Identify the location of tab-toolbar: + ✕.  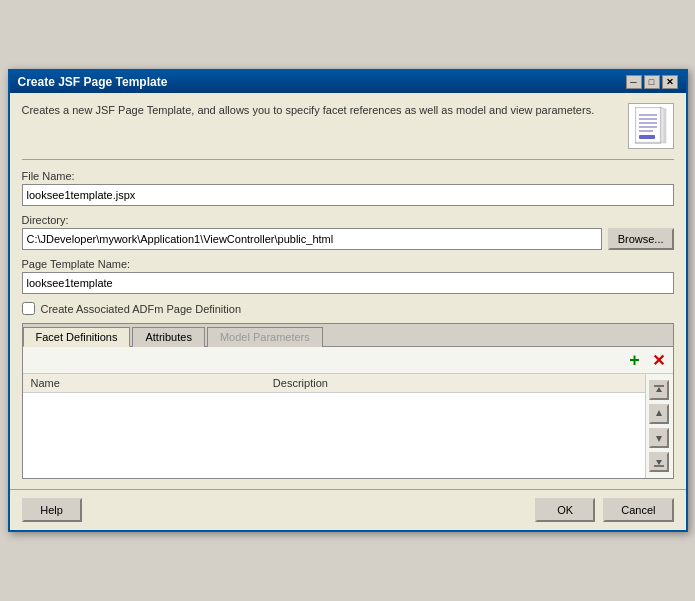
(348, 360).